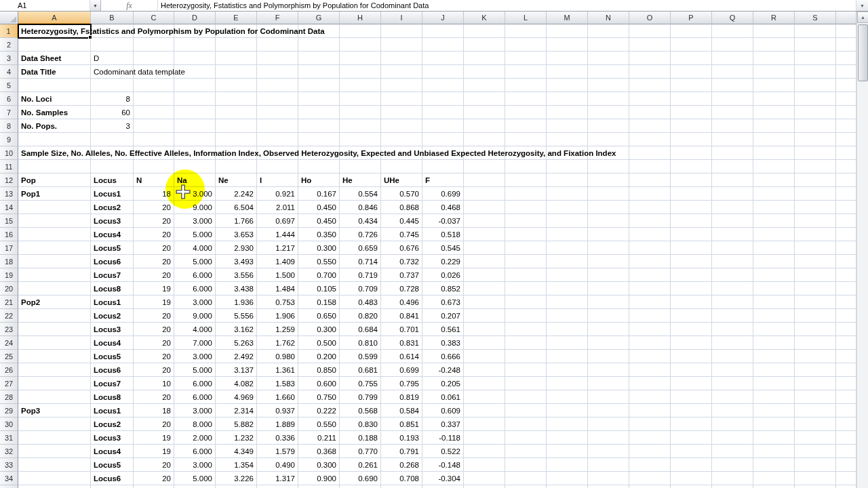  Describe the element at coordinates (609, 180) in the screenshot. I see `cell-N12` at that location.